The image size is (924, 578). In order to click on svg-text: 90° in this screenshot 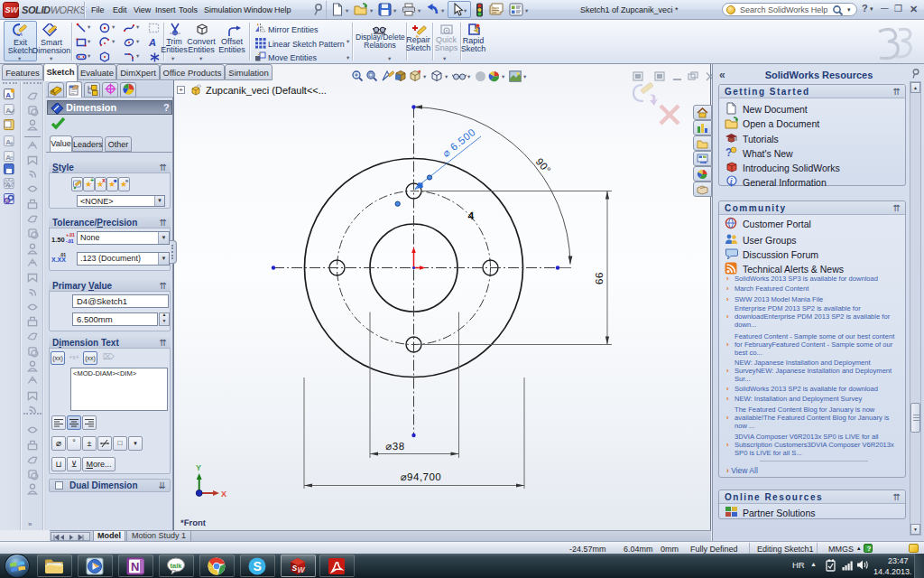, I will do `click(543, 166)`.